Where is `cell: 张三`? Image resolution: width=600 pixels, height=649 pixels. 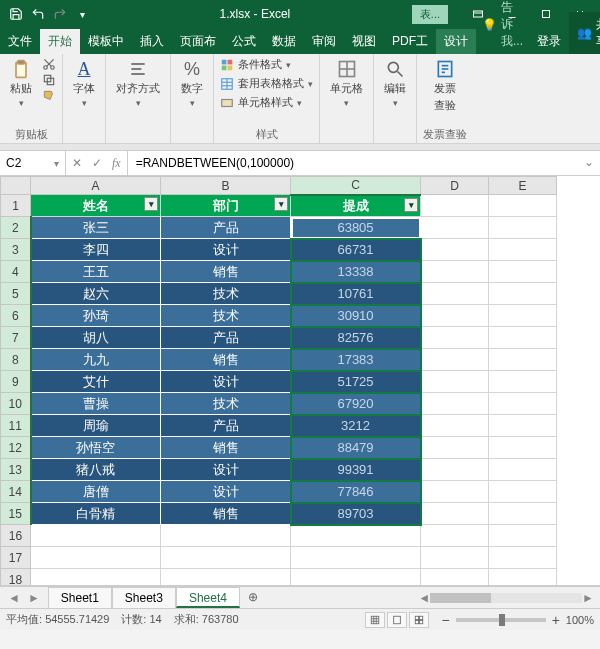 cell: 张三 is located at coordinates (96, 228).